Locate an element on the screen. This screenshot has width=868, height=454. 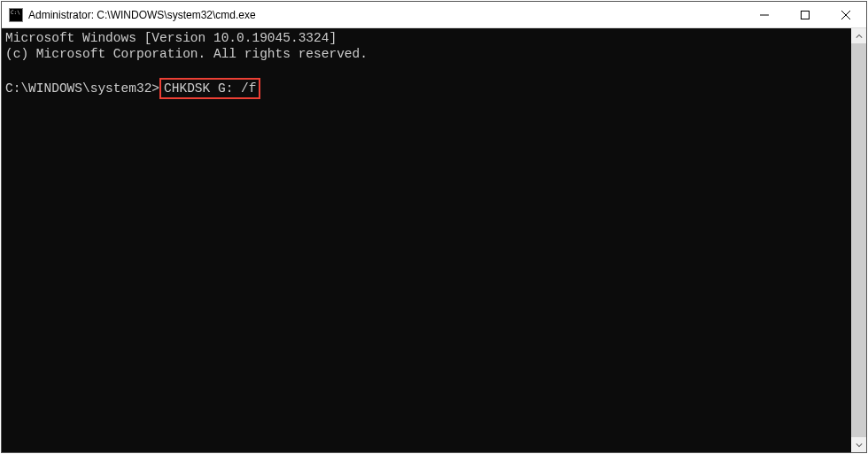
command-highlight: CHKDSK G: /f is located at coordinates (210, 88).